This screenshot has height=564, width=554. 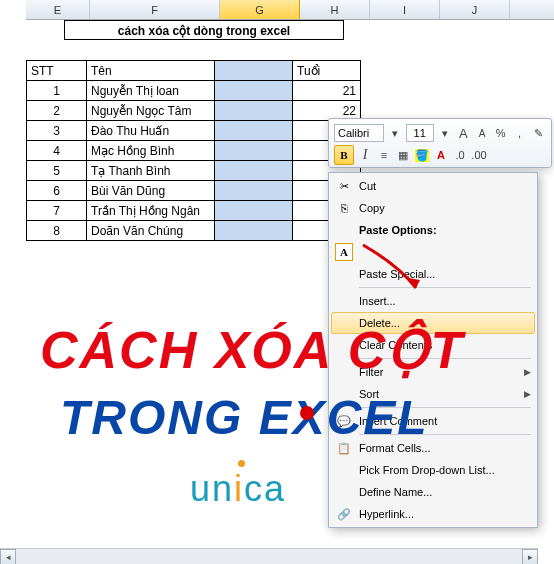 What do you see at coordinates (244, 418) in the screenshot?
I see `overlay-title-blue: TRONG EXCEL` at bounding box center [244, 418].